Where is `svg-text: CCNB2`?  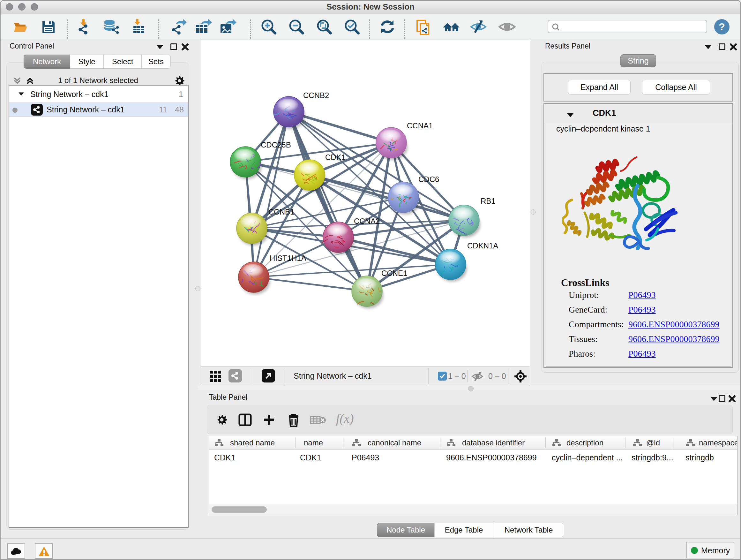 svg-text: CCNB2 is located at coordinates (316, 95).